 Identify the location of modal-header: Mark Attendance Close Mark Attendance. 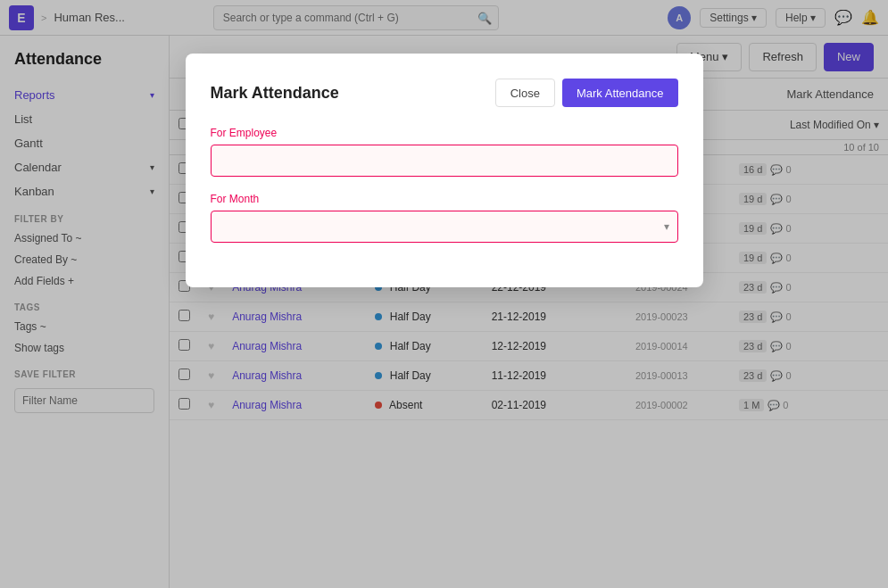
(444, 93).